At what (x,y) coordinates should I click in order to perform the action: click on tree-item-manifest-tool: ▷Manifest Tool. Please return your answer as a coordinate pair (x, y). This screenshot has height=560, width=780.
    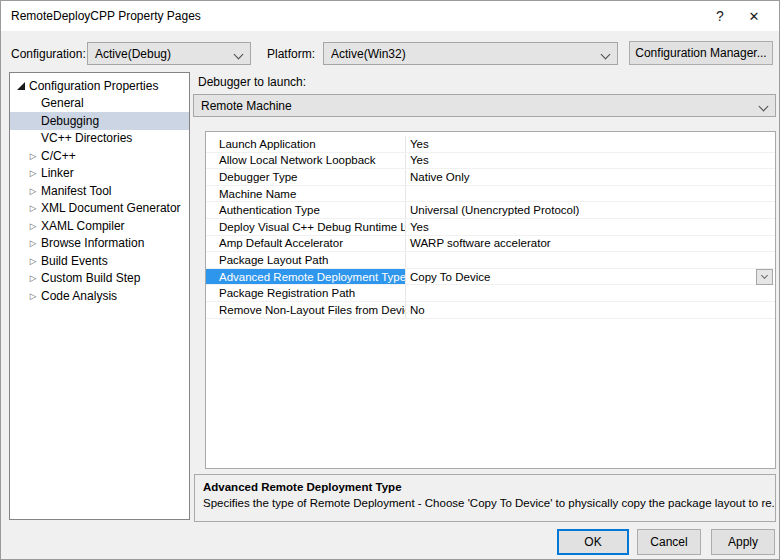
    Looking at the image, I should click on (100, 191).